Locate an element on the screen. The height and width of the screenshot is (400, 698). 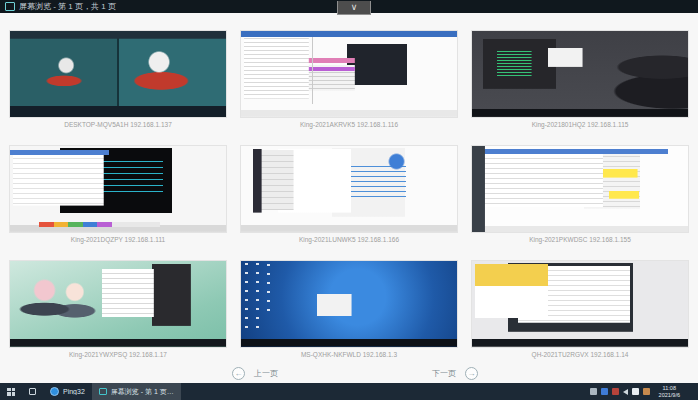
app-blue-icon is located at coordinates (604, 392).